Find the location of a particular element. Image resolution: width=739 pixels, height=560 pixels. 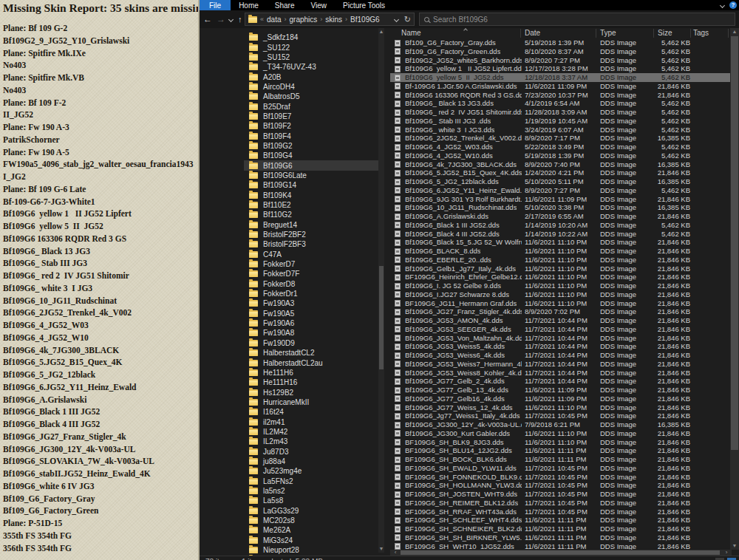

tree-folder-item: La5FNs2 is located at coordinates (311, 480).